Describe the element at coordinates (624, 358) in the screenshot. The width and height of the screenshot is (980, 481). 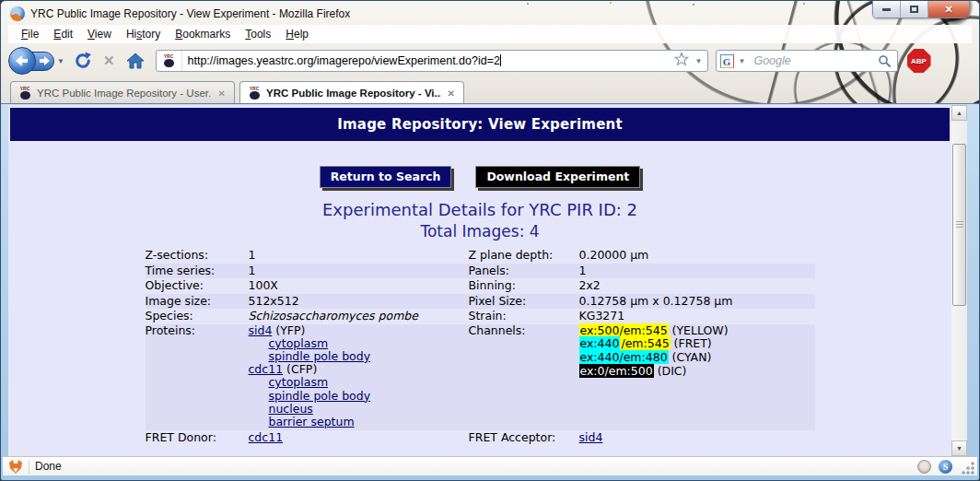
I see `channel-chip: ex:440/em:480` at that location.